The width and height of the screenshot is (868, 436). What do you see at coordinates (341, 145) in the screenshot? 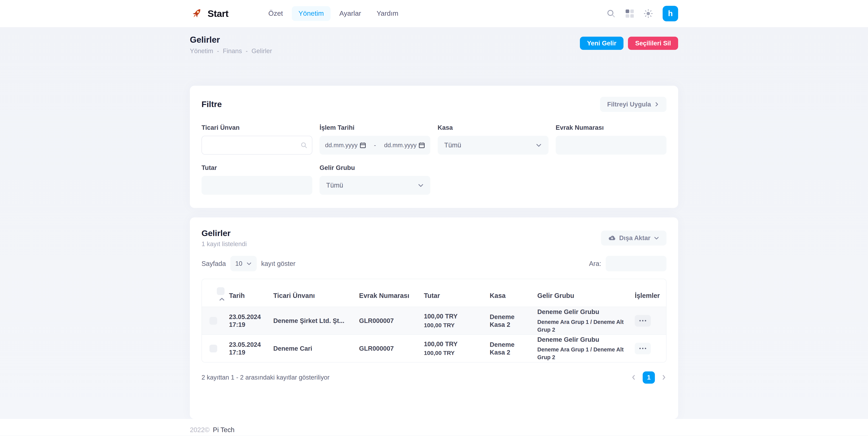
I see `date-placeholder: dd.mm.yyyy` at bounding box center [341, 145].